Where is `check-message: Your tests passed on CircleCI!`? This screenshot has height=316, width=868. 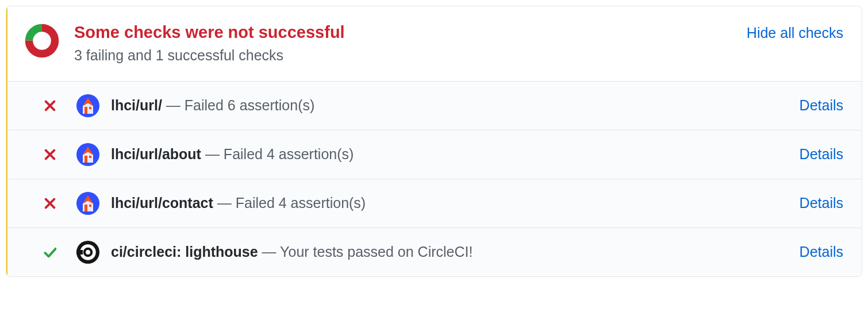
check-message: Your tests passed on CircleCI! is located at coordinates (376, 252).